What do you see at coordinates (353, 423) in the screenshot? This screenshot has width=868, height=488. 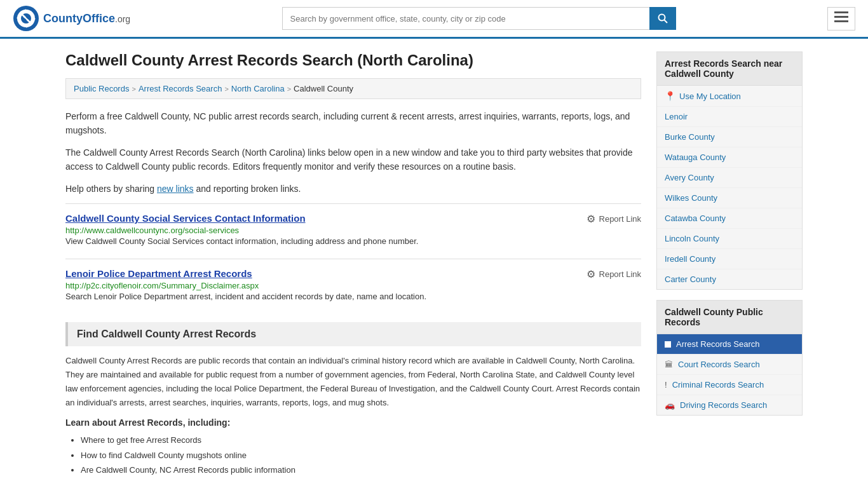 I see `learn-title: Learn about Arrest Records, including:` at bounding box center [353, 423].